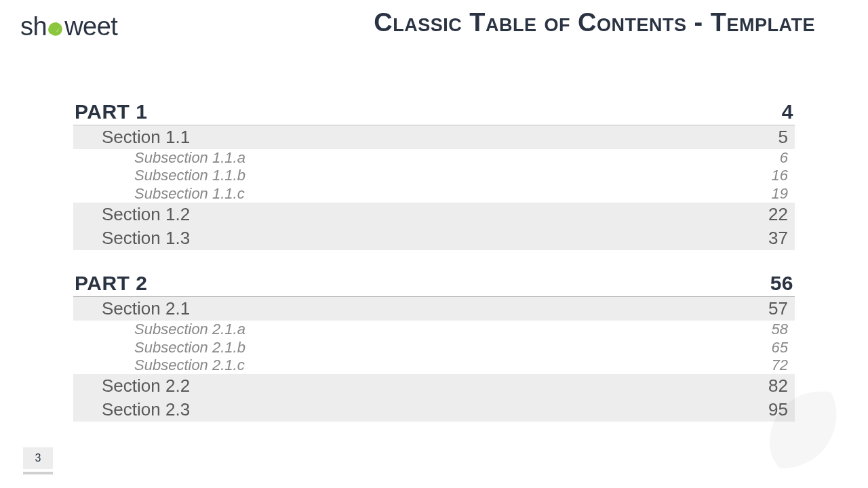 This screenshot has height=488, width=868. Describe the element at coordinates (780, 194) in the screenshot. I see `toc-subsection-page: 19` at that location.